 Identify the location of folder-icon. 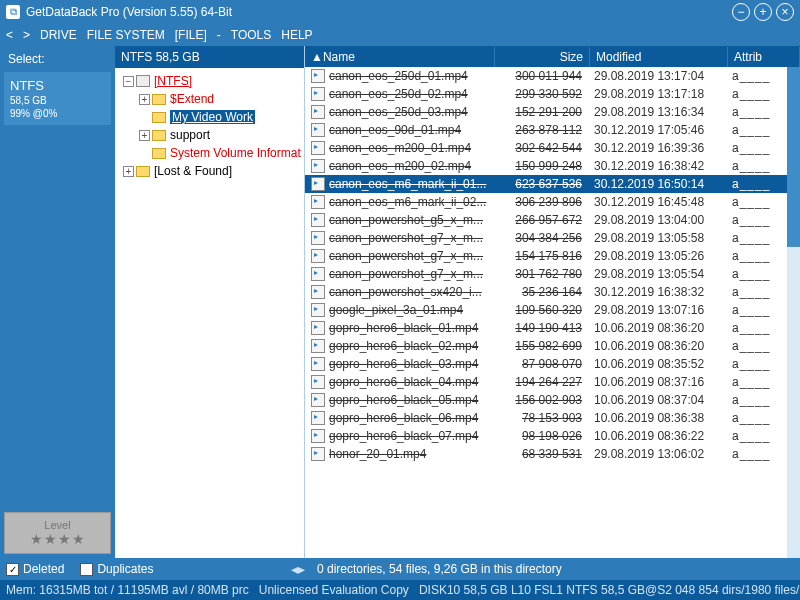
(159, 154).